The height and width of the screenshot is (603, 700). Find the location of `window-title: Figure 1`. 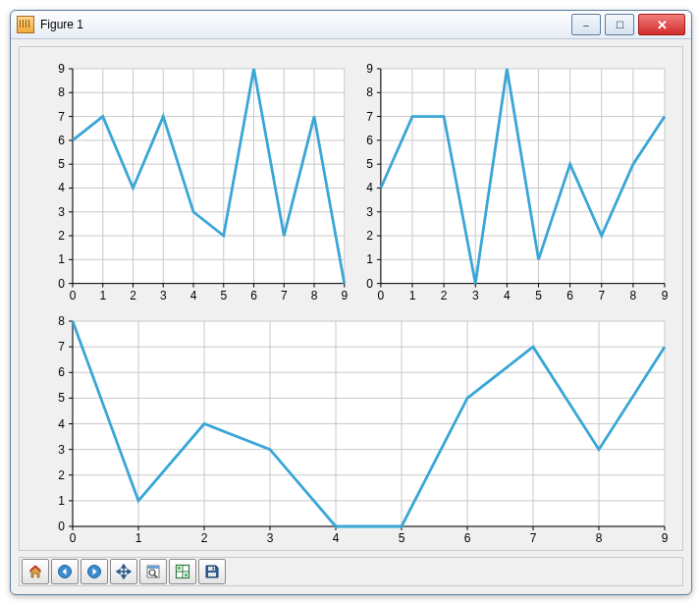

window-title: Figure 1 is located at coordinates (62, 25).